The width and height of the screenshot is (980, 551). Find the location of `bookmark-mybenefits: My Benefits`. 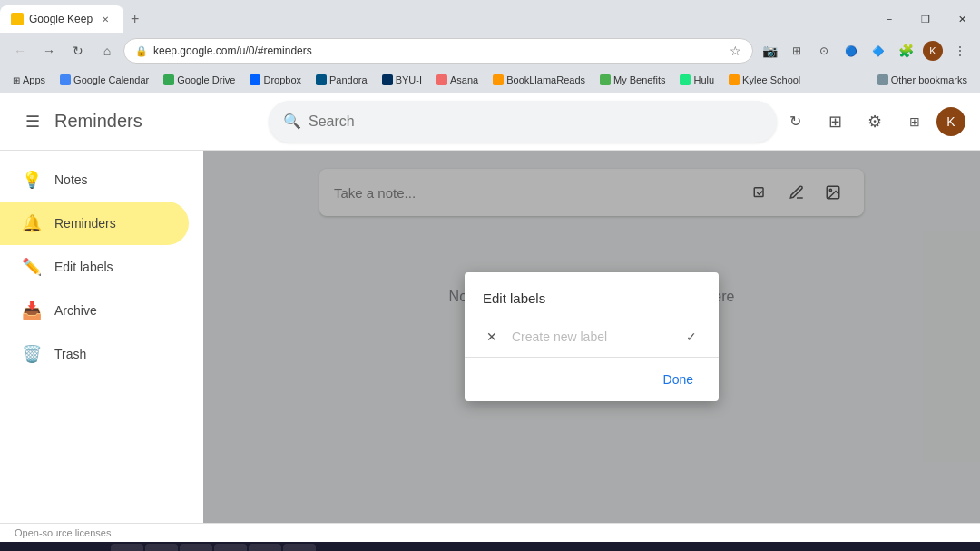

bookmark-mybenefits: My Benefits is located at coordinates (632, 80).